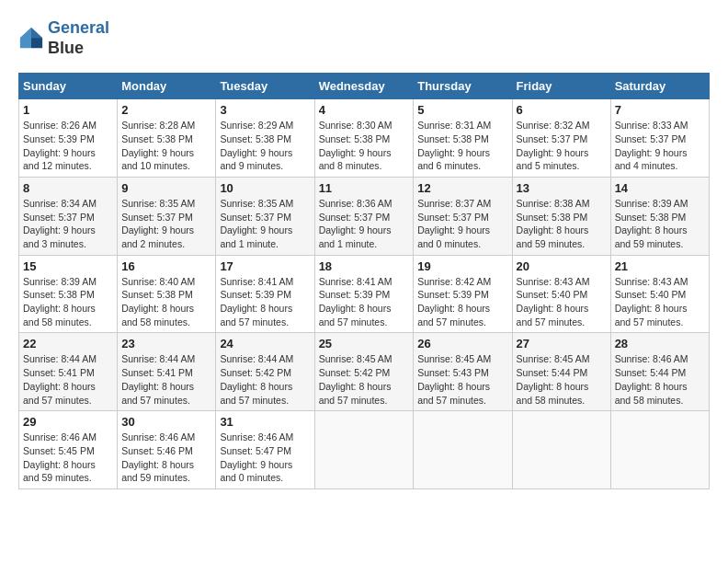 The image size is (728, 563). Describe the element at coordinates (462, 267) in the screenshot. I see `day-number: 19` at that location.